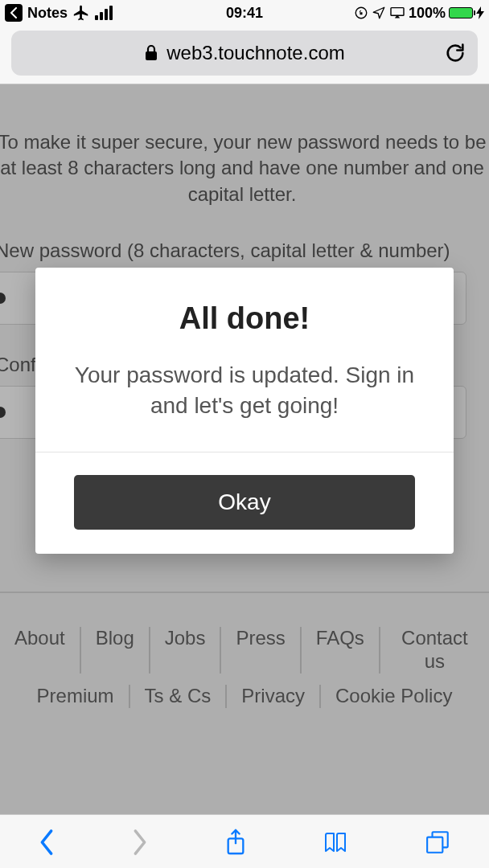 This screenshot has width=489, height=868. What do you see at coordinates (480, 13) in the screenshot?
I see `charging-bolt-icon` at bounding box center [480, 13].